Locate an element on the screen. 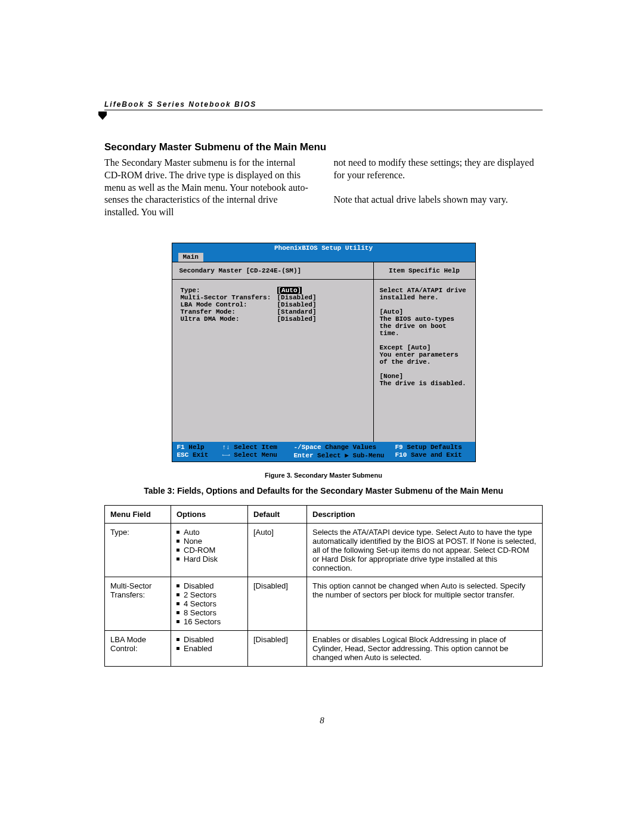  cell-default: [Auto] is located at coordinates (278, 550).